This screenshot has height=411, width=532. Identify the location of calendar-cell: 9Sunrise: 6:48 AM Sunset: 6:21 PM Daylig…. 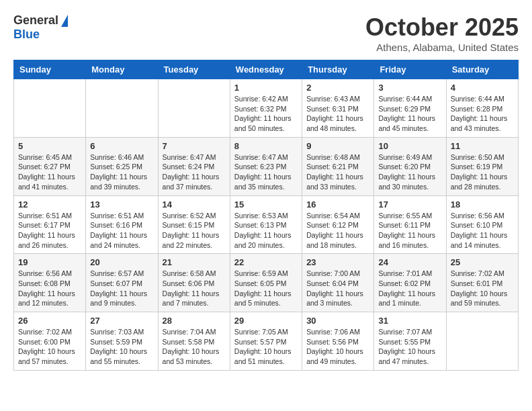
(339, 167).